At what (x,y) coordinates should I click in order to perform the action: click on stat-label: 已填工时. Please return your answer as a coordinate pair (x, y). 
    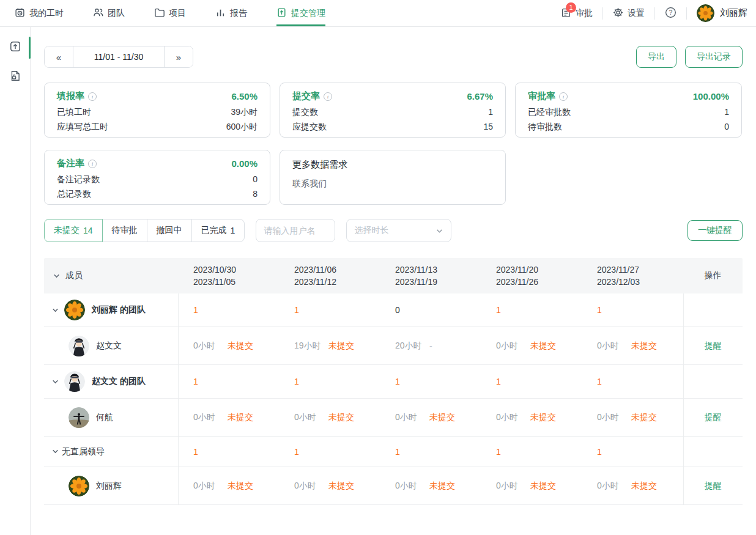
    Looking at the image, I should click on (74, 112).